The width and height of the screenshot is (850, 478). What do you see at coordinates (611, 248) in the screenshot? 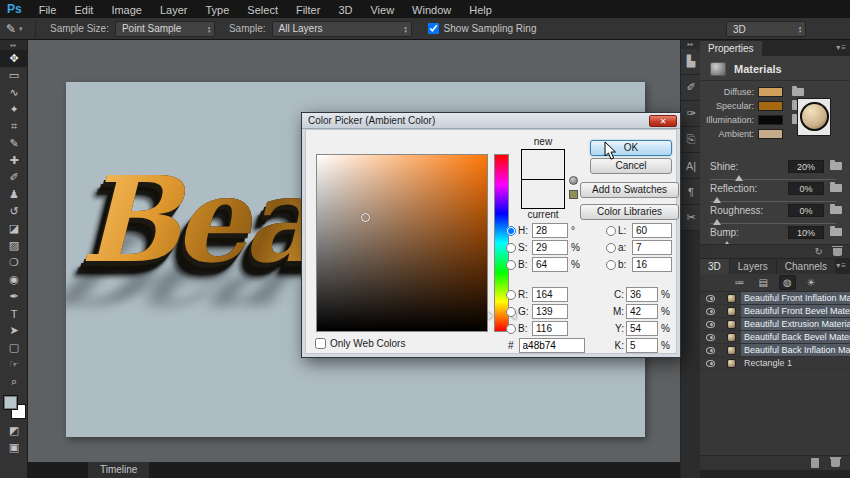
I see `mode-radio-a` at bounding box center [611, 248].